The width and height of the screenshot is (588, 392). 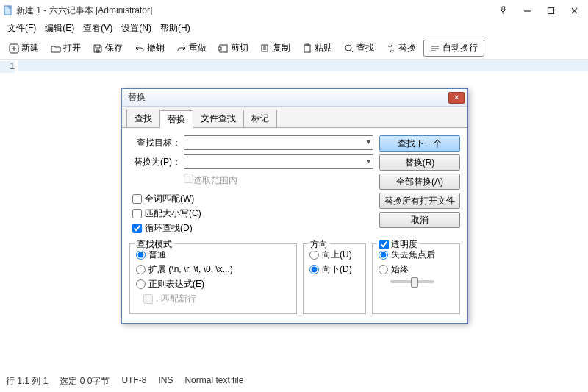 What do you see at coordinates (66, 49) in the screenshot?
I see `tb-open: 打开` at bounding box center [66, 49].